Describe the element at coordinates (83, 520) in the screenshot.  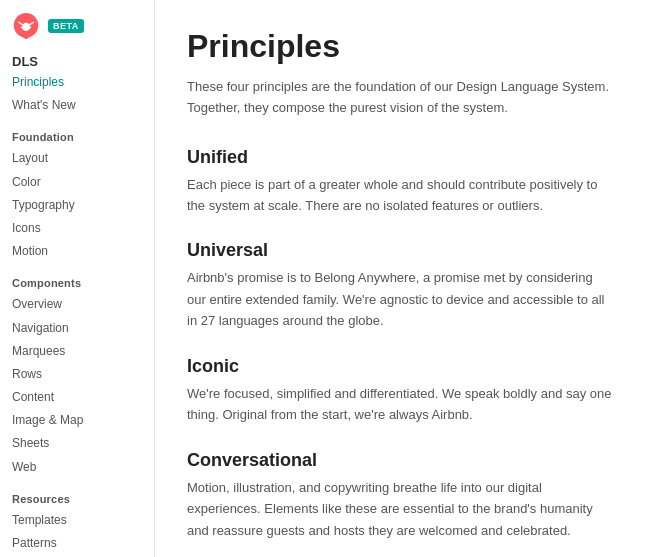
I see `sidebar-item-templates: Templates` at that location.